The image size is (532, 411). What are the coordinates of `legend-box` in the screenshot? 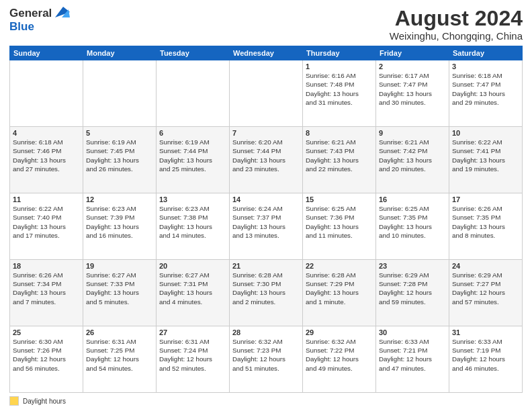 It's located at (14, 401).